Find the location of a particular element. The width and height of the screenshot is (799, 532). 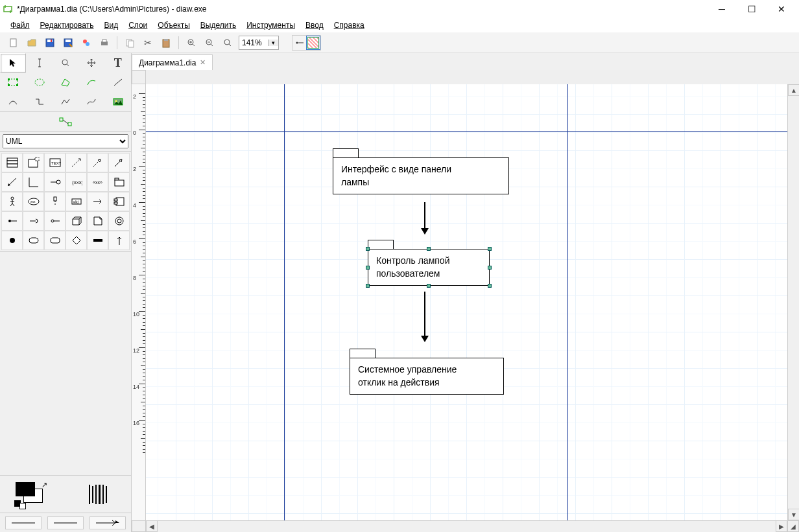

shape-transition is located at coordinates (119, 240).